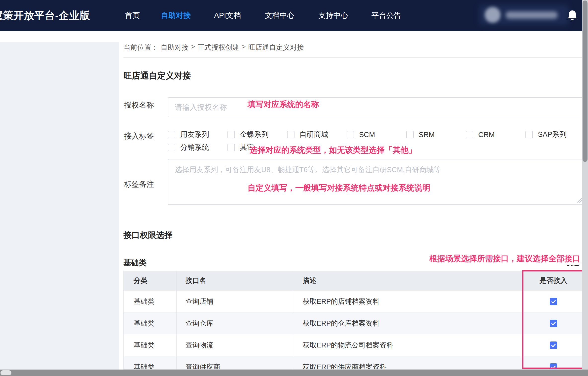 The height and width of the screenshot is (376, 588). I want to click on user-account-area, so click(525, 15).